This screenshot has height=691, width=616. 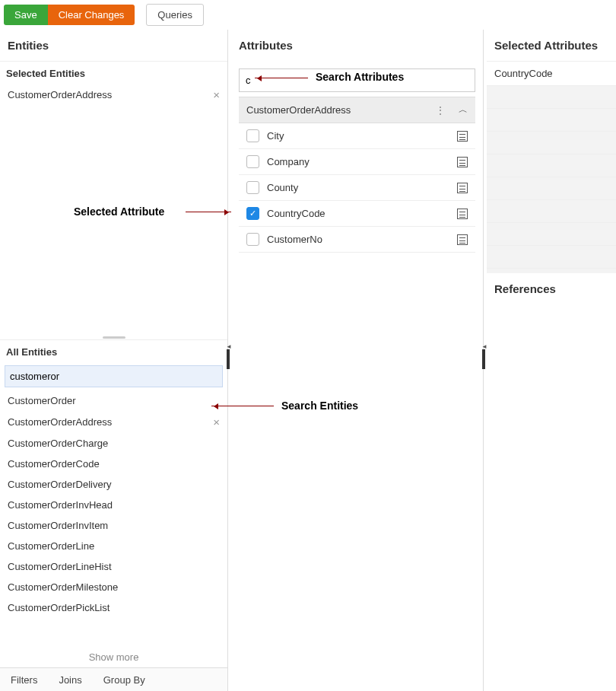 I want to click on attribute-row: Company, so click(x=357, y=162).